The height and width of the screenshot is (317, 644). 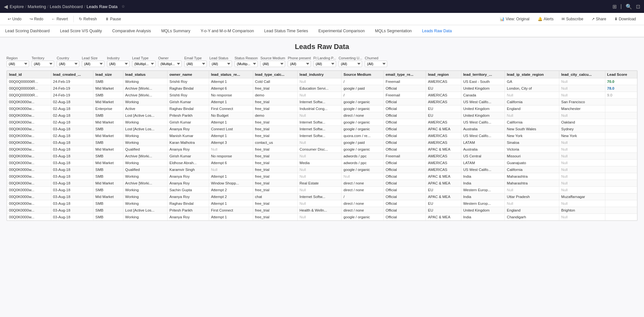 I want to click on col-header-7: lead_industry, so click(x=320, y=75).